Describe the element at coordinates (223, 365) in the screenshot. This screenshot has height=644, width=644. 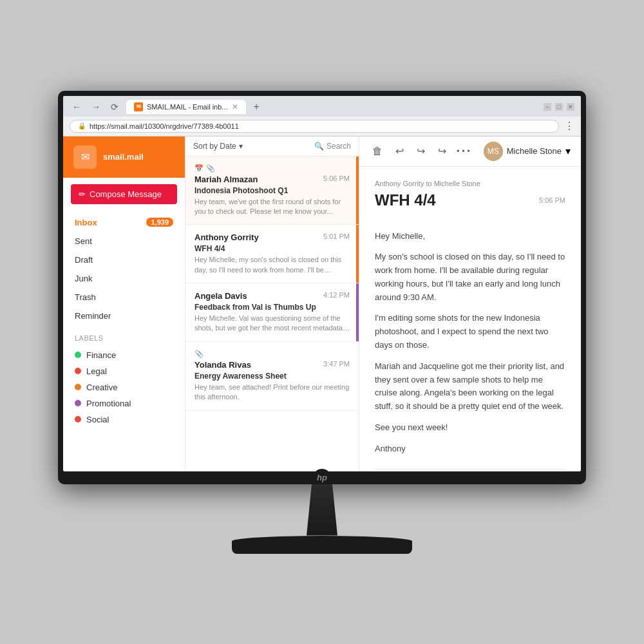
I see `email-4-sender: Yolanda Rivas` at that location.